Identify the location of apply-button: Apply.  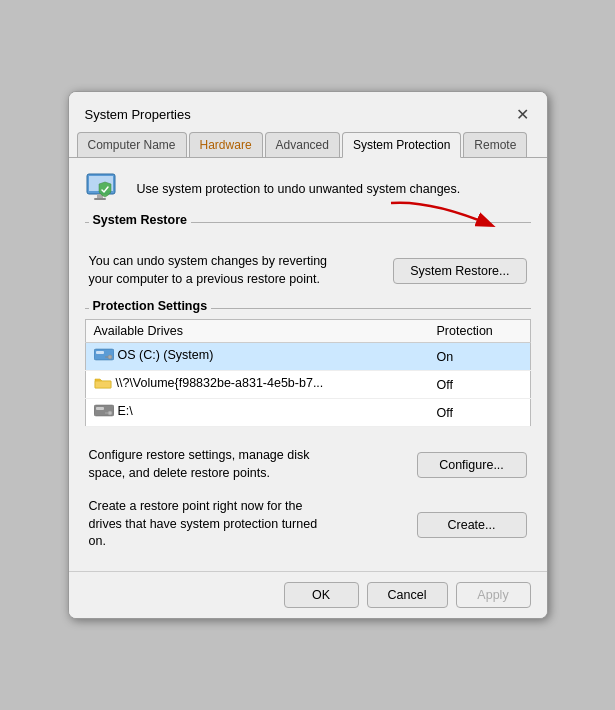
(494, 595).